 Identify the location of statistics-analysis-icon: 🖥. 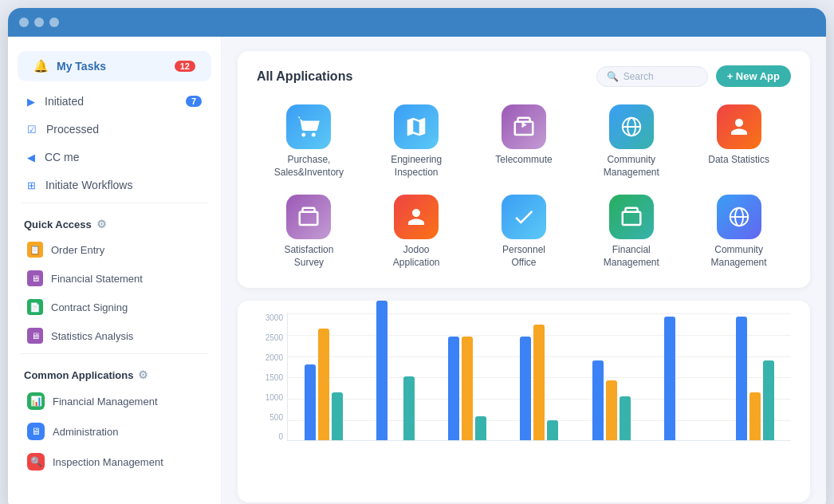
(35, 336).